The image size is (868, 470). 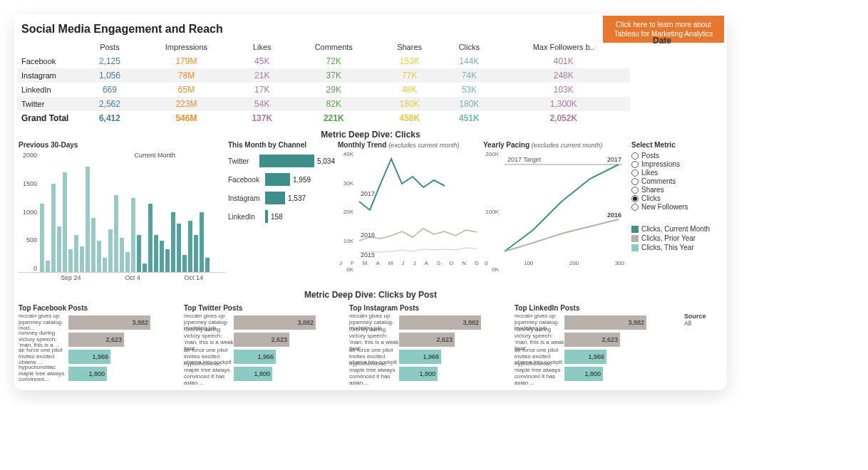 I want to click on legend: Clicks, Current MonthClicks, Prior YearC…, so click(x=676, y=238).